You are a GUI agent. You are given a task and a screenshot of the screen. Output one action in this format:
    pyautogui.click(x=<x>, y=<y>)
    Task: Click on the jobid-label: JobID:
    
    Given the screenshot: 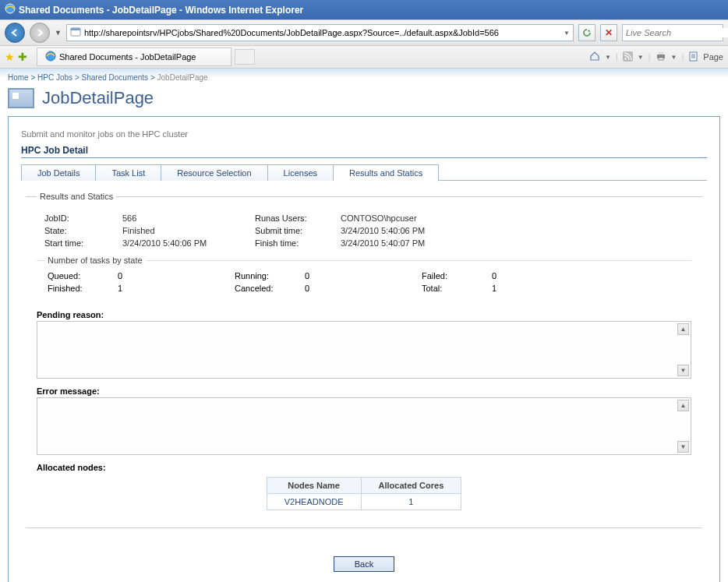 What is the action you would take?
    pyautogui.click(x=83, y=218)
    